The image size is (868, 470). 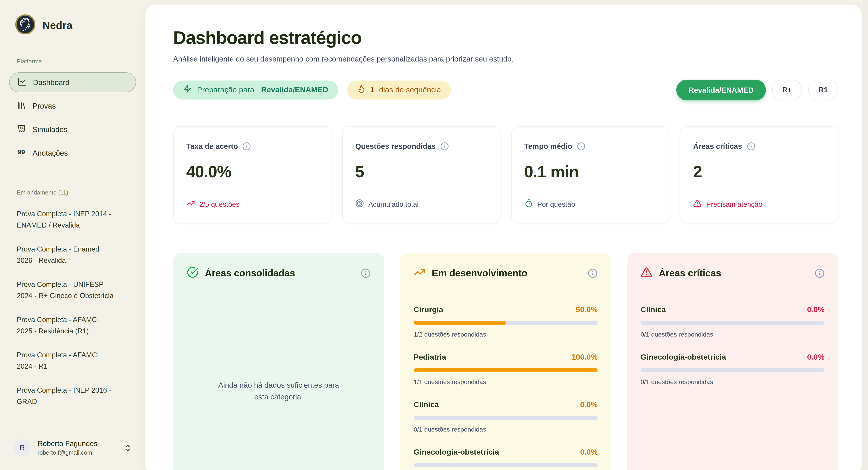 What do you see at coordinates (66, 396) in the screenshot?
I see `list-item: Prova Completa - INEP 2016 - GRAD` at bounding box center [66, 396].